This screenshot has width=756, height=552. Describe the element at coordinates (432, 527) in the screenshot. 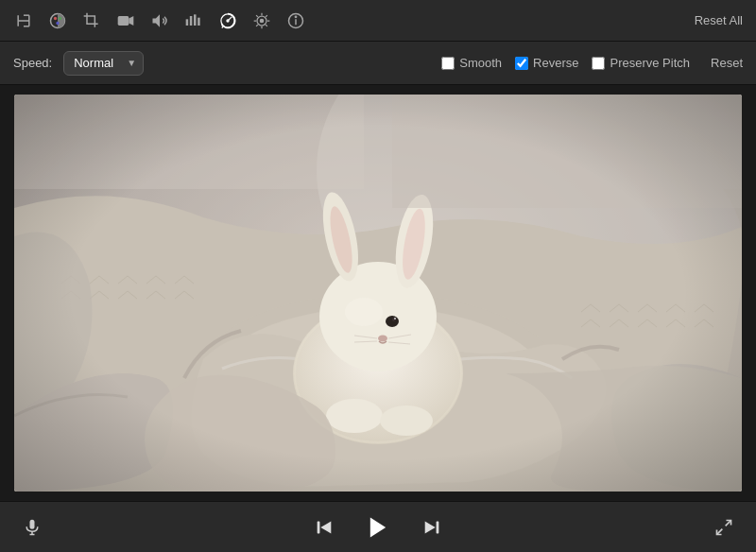

I see `forward-button` at that location.